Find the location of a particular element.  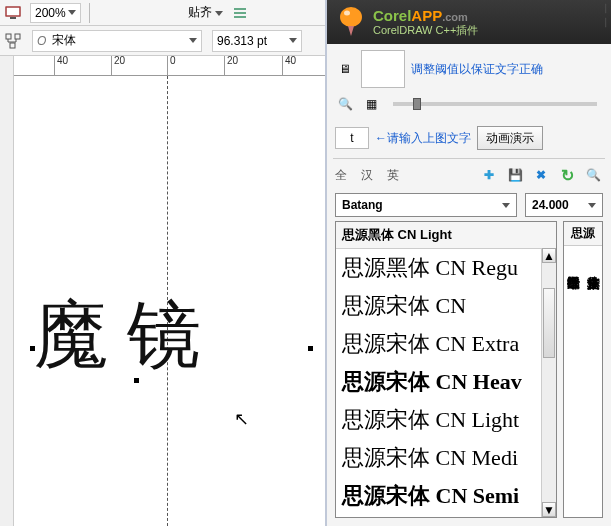

add-icon: ✚ is located at coordinates (489, 175).